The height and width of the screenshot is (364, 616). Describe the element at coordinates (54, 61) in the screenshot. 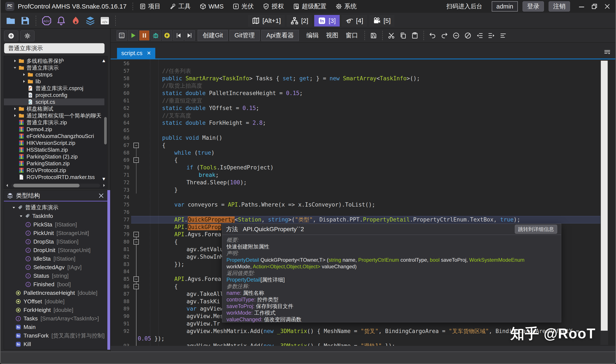

I see `tree-item: 多线程临界保护` at that location.